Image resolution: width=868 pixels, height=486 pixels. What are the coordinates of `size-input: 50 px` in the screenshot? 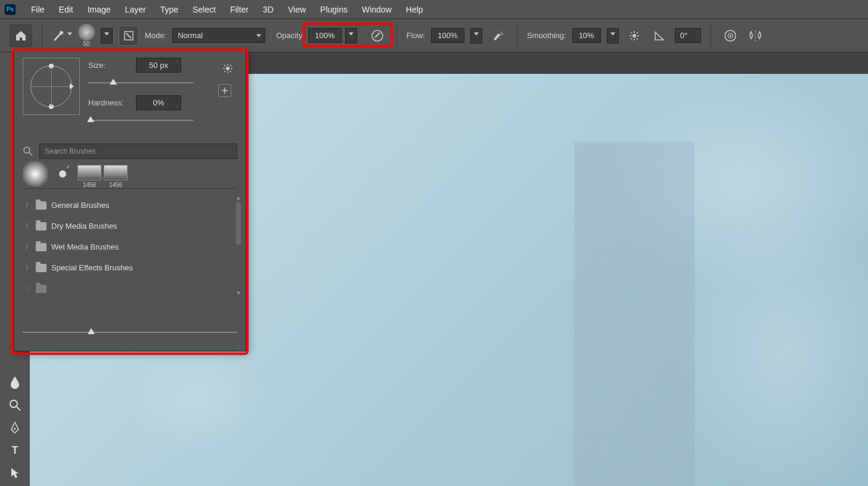 It's located at (159, 66).